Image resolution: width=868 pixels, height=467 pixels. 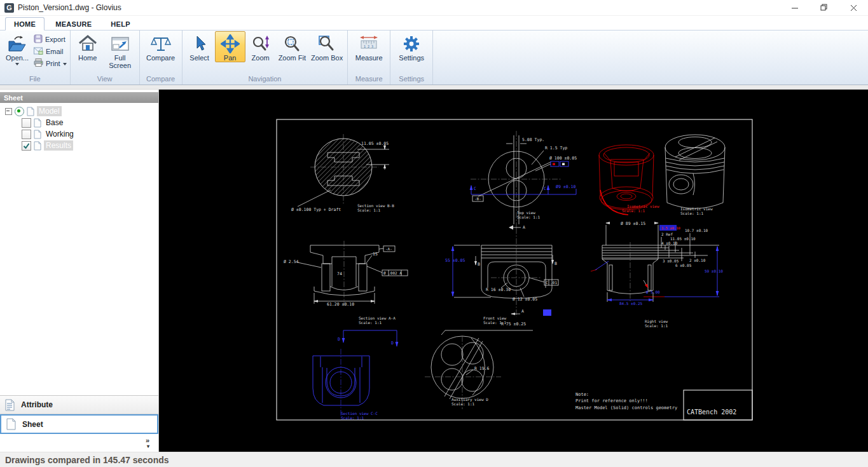 I want to click on svg-text: 74, so click(x=340, y=274).